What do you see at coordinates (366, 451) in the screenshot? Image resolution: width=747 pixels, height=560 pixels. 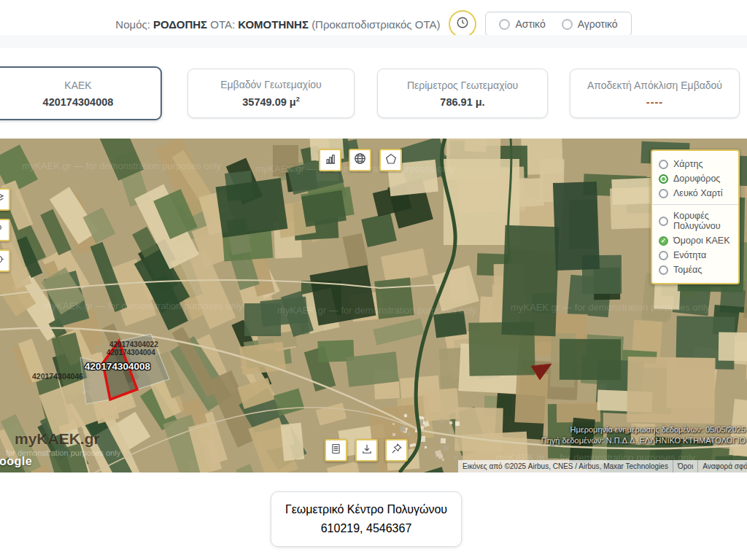 I see `download-button` at bounding box center [366, 451].